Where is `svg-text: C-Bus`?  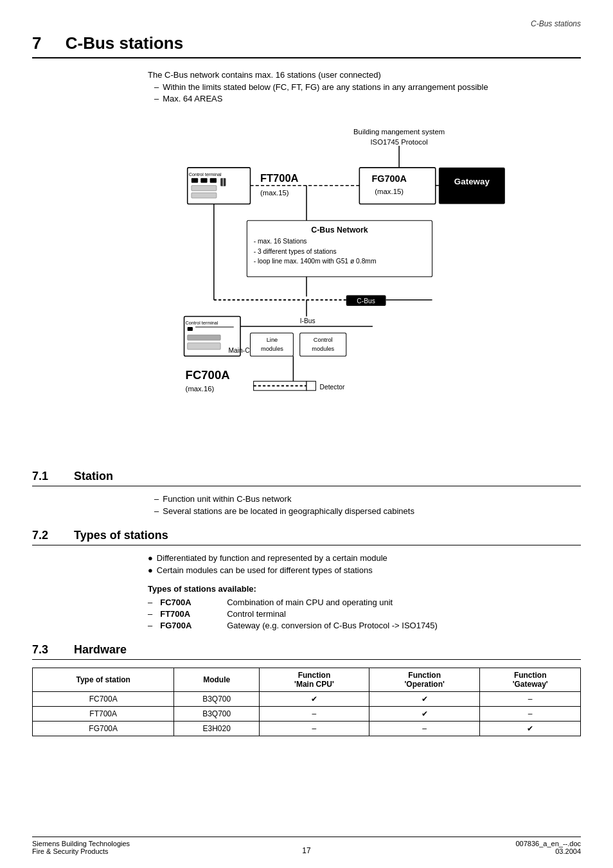
svg-text: C-Bus is located at coordinates (366, 301).